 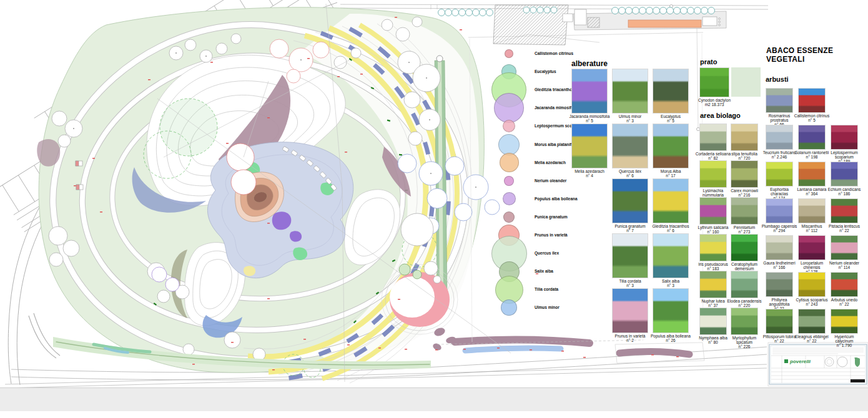 What do you see at coordinates (744, 156) in the screenshot?
I see `photo-caption: stipa tenuifolian° 720` at bounding box center [744, 156].